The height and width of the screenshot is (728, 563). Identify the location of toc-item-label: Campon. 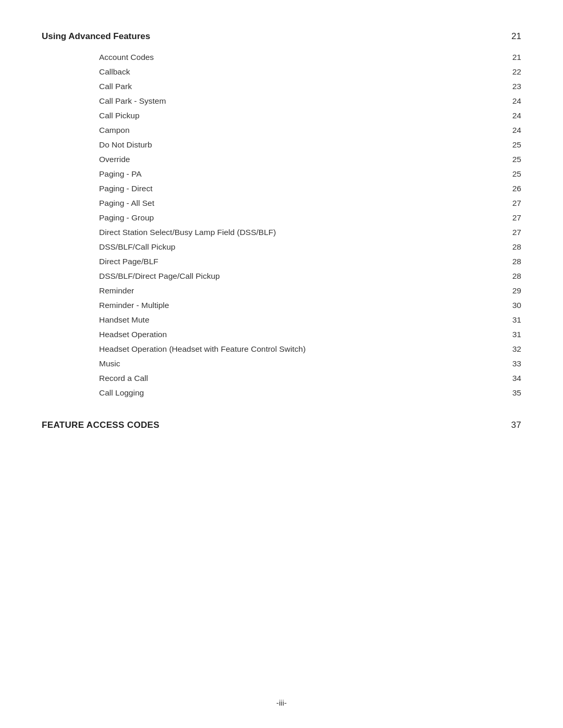
(300, 130).